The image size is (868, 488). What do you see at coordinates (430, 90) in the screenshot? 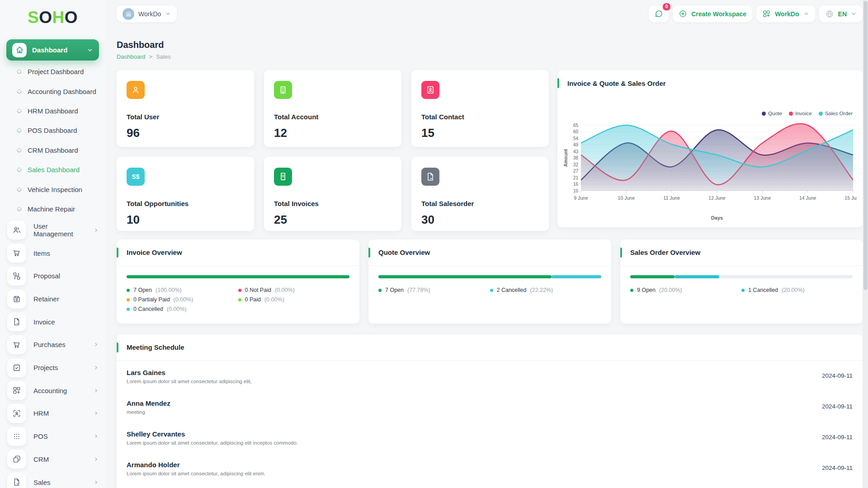
I see `contact-card-icon` at bounding box center [430, 90].